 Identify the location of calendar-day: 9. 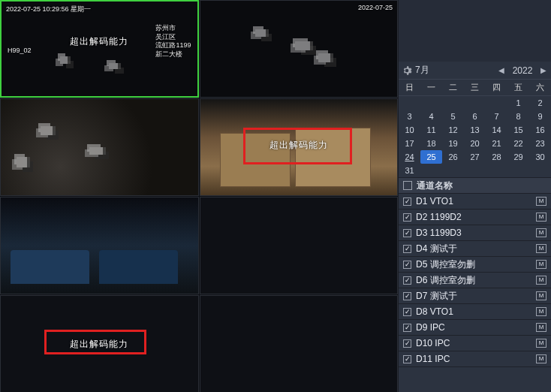
(540, 116).